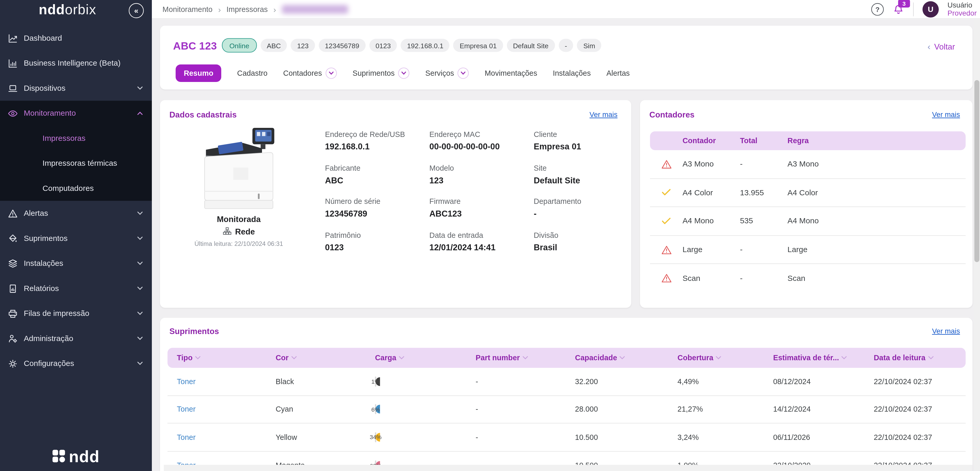 Image resolution: width=980 pixels, height=471 pixels. What do you see at coordinates (603, 115) in the screenshot?
I see `dados-ver-mais-link: Ver mais` at bounding box center [603, 115].